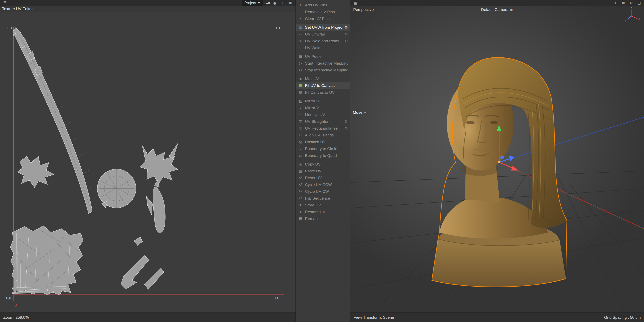 The image size is (644, 322). Describe the element at coordinates (323, 79) in the screenshot. I see `uv-command-row: ▣ Max UV` at that location.